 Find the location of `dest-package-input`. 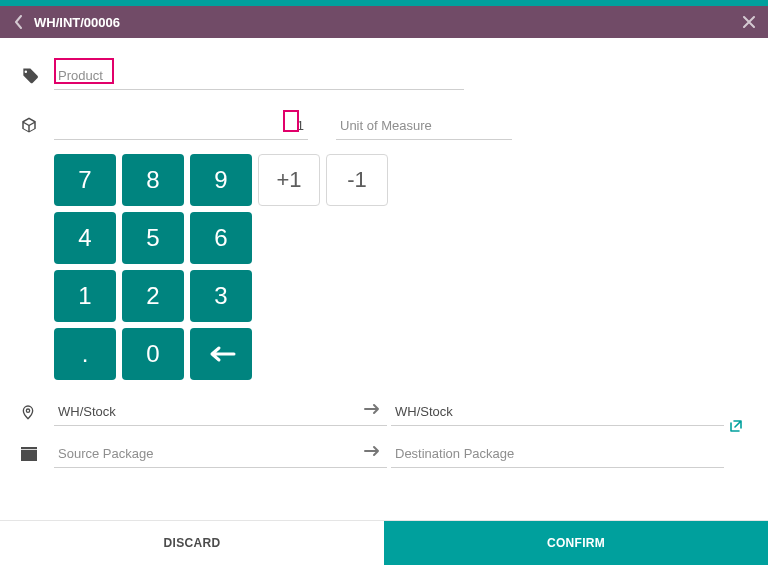

dest-package-input is located at coordinates (558, 454).